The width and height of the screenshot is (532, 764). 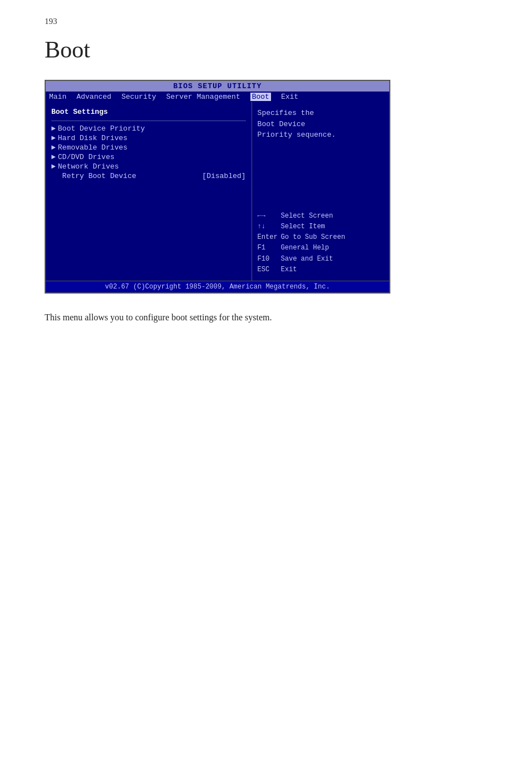 I want to click on key-desc: Exit, so click(x=289, y=270).